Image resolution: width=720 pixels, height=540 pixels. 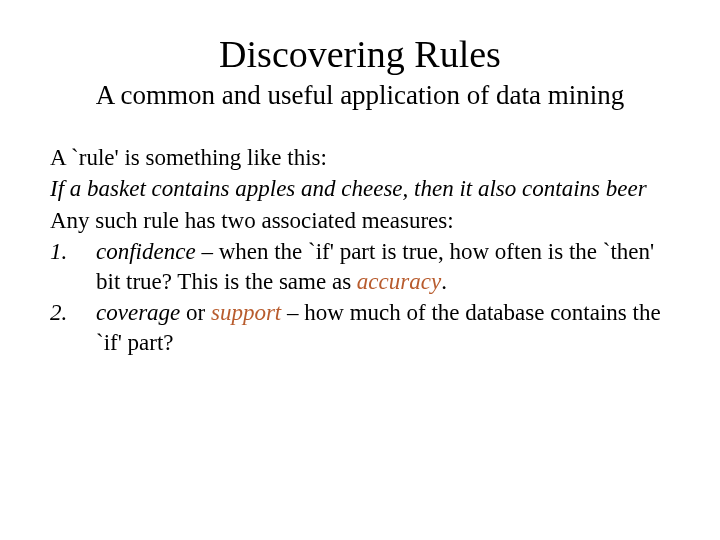 What do you see at coordinates (146, 252) in the screenshot?
I see `keyword-confidence: confidence` at bounding box center [146, 252].